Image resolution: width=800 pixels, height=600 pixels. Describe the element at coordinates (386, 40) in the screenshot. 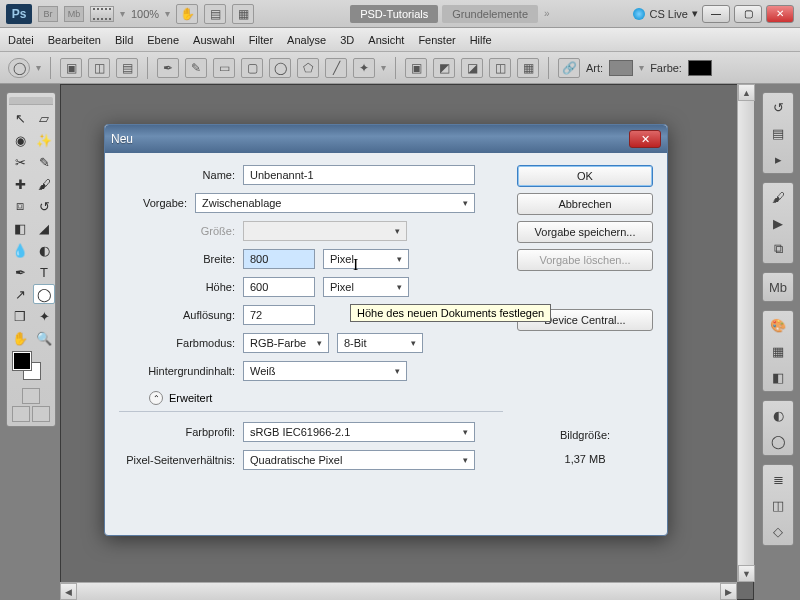

I see `menu-ansicht: Ansicht` at that location.